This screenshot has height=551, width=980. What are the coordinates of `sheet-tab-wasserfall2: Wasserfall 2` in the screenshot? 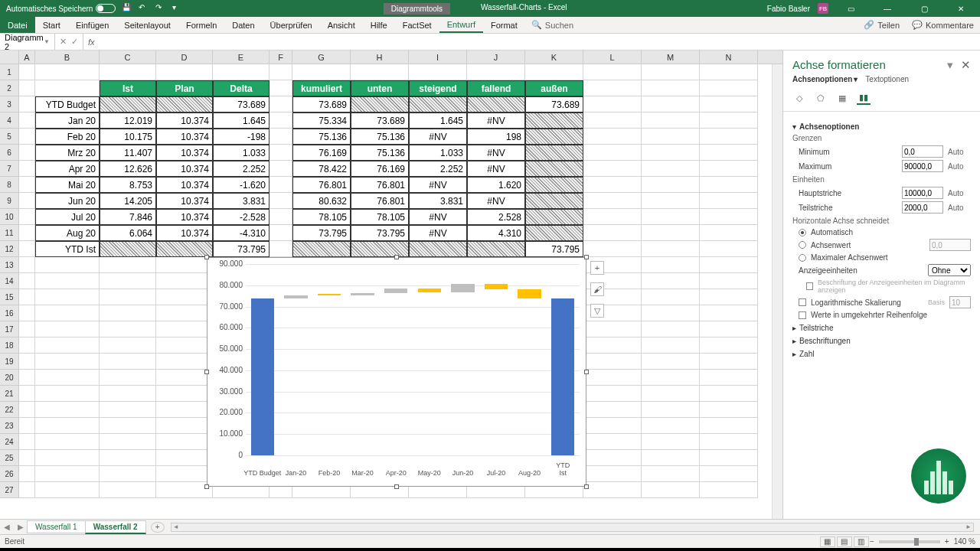 It's located at (116, 527).